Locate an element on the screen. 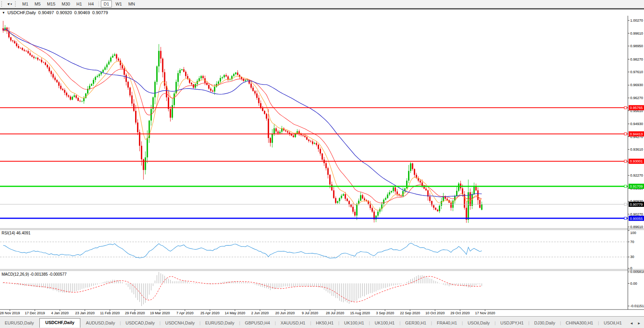 The width and height of the screenshot is (644, 328). date-label: 4 Jan 2020 is located at coordinates (60, 313).